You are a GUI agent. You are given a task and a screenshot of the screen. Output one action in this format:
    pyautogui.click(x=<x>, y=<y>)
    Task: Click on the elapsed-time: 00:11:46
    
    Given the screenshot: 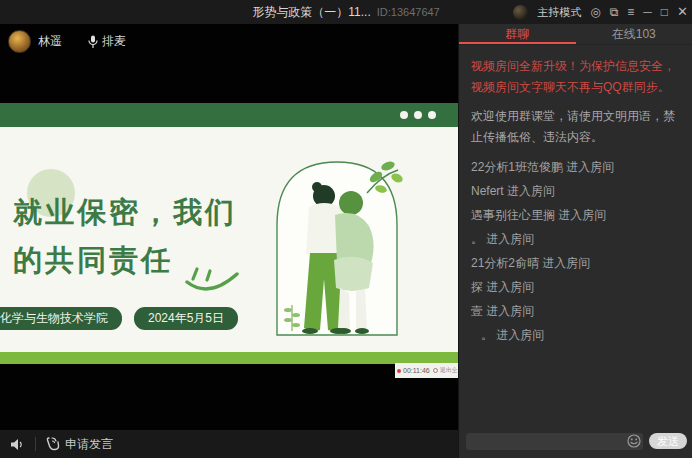 What is the action you would take?
    pyautogui.click(x=416, y=370)
    